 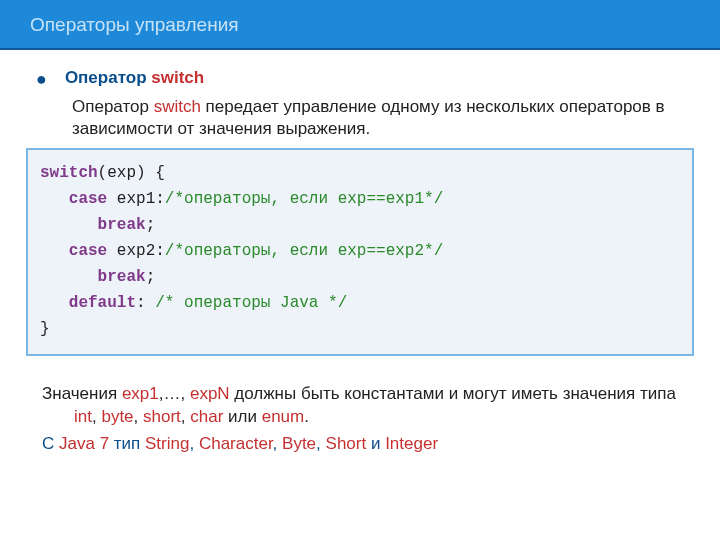 What do you see at coordinates (178, 106) in the screenshot?
I see `desc-keyword: switch` at bounding box center [178, 106].